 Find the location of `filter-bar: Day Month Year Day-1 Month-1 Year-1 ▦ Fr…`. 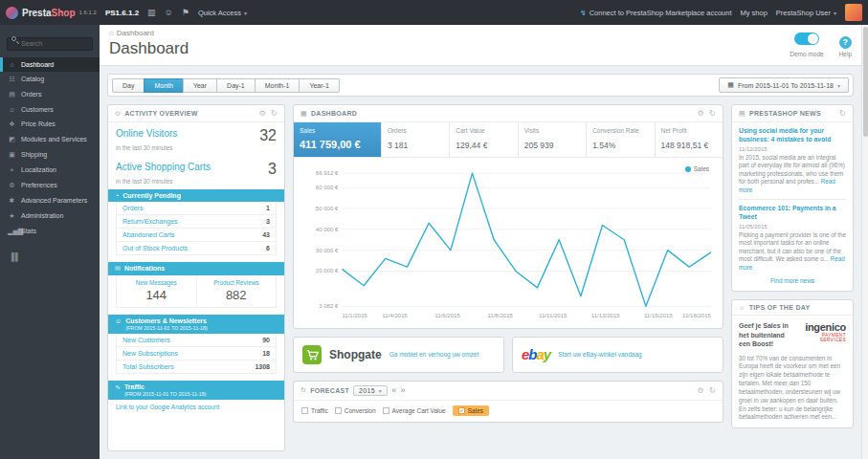

filter-bar: Day Month Year Day-1 Month-1 Year-1 ▦ Fr… is located at coordinates (480, 85).